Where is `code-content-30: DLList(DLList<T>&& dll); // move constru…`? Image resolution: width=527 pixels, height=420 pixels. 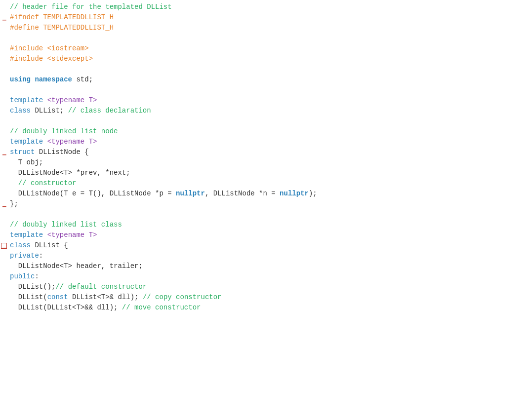
code-content-30: DLList(DLList<T>&& dll); // move constru… is located at coordinates (266, 308).